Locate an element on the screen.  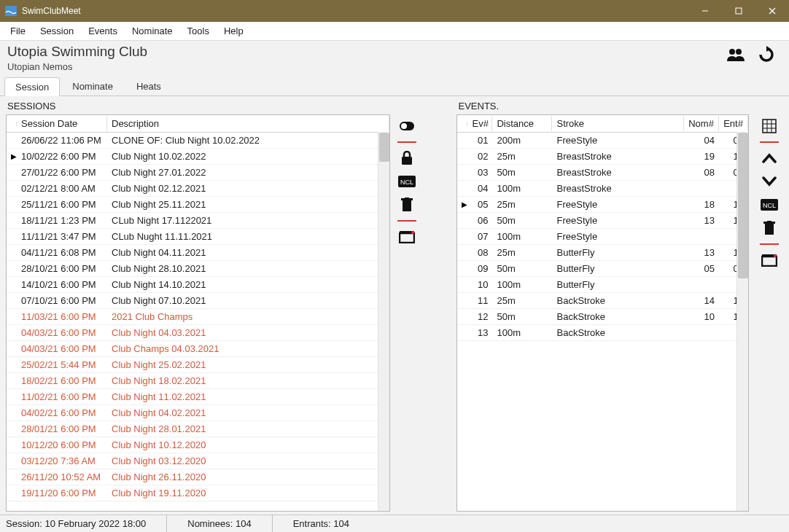
close-button is located at coordinates (772, 11).